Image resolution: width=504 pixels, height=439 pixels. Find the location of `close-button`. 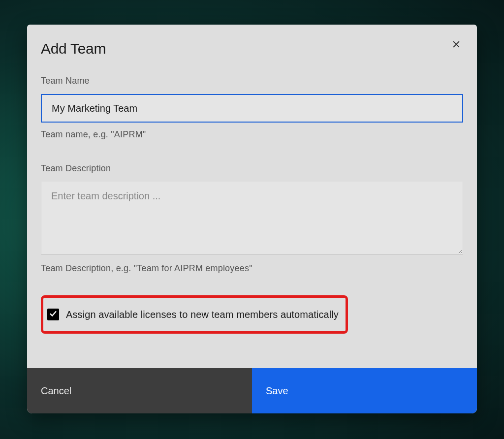

close-button is located at coordinates (456, 45).